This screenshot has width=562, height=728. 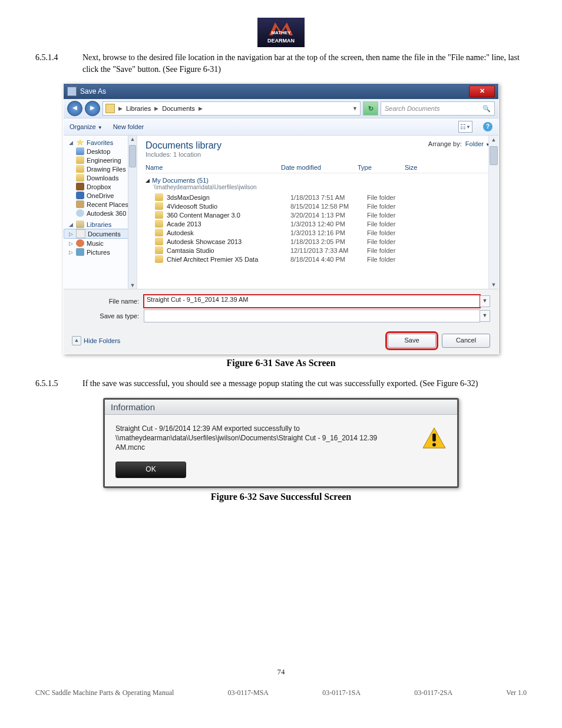 I want to click on filename-input: Straight Cut - 9_16_2014 12.39 AM, so click(x=312, y=301).